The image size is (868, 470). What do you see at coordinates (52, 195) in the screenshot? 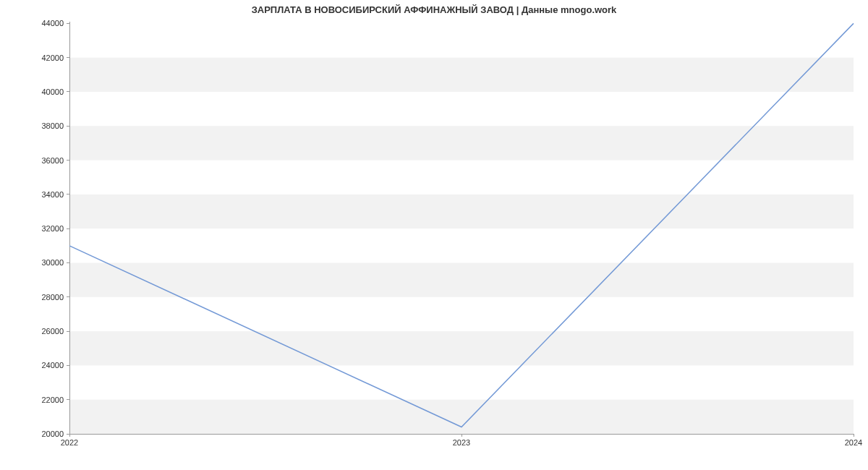
I see `y-tick-label: 34000` at bounding box center [52, 195].